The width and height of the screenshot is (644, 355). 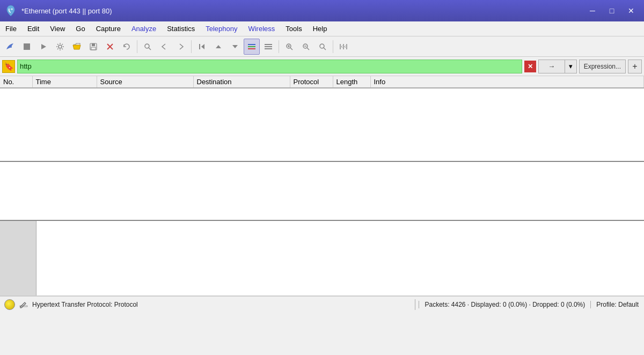 I want to click on reload-button, so click(x=127, y=47).